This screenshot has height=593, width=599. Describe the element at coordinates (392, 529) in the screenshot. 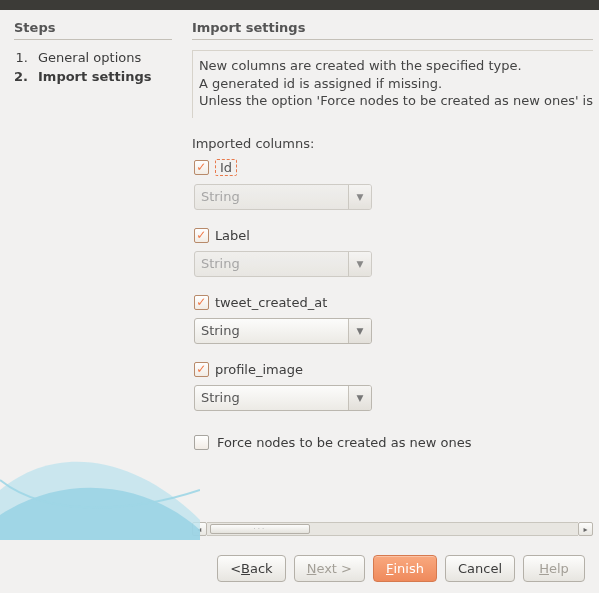

I see `scroll-track: ···` at that location.